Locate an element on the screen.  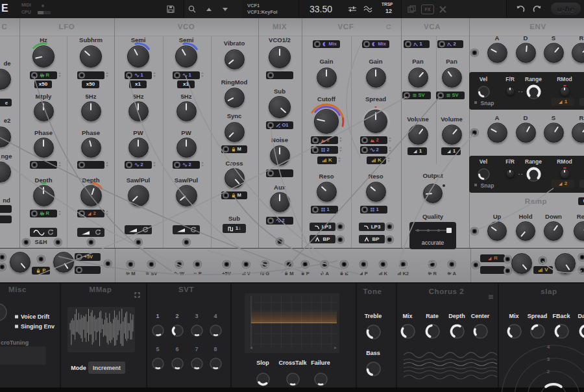
jack-b-socket is located at coordinates (344, 265).